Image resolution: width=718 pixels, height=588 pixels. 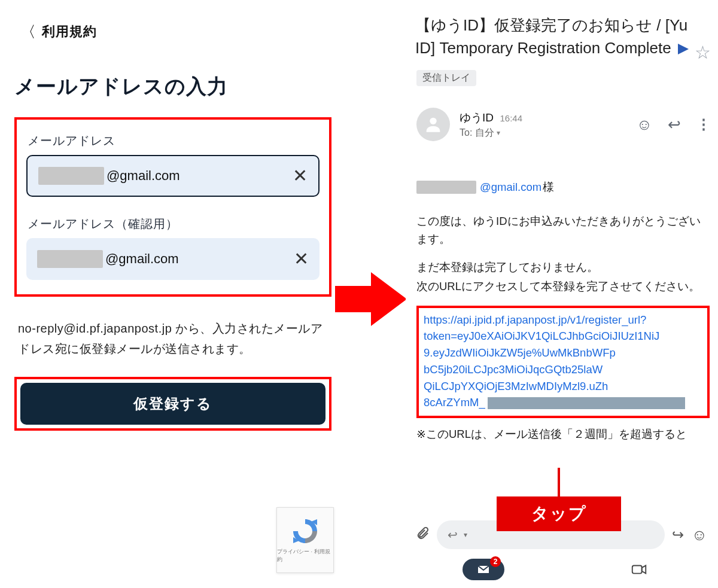 I want to click on email-confirm-value: @gmail.com, so click(x=196, y=259).